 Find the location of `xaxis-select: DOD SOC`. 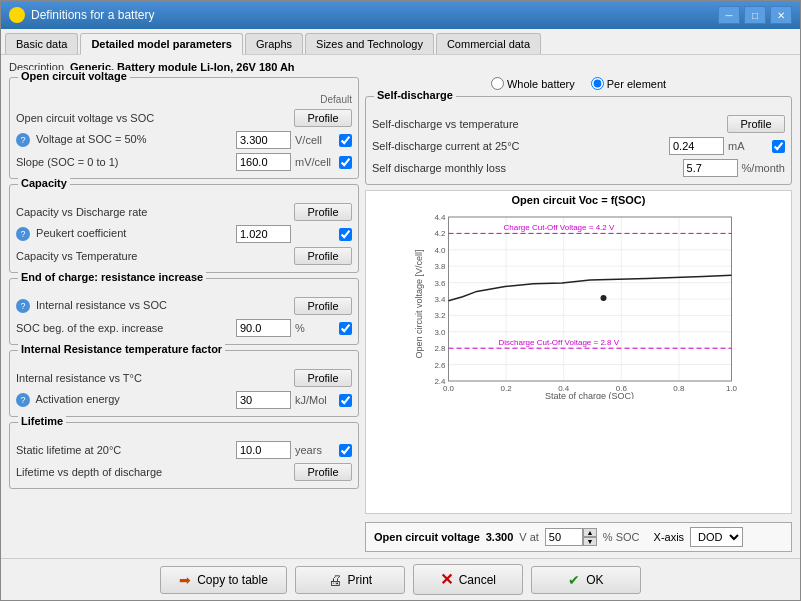

xaxis-select: DOD SOC is located at coordinates (716, 537).